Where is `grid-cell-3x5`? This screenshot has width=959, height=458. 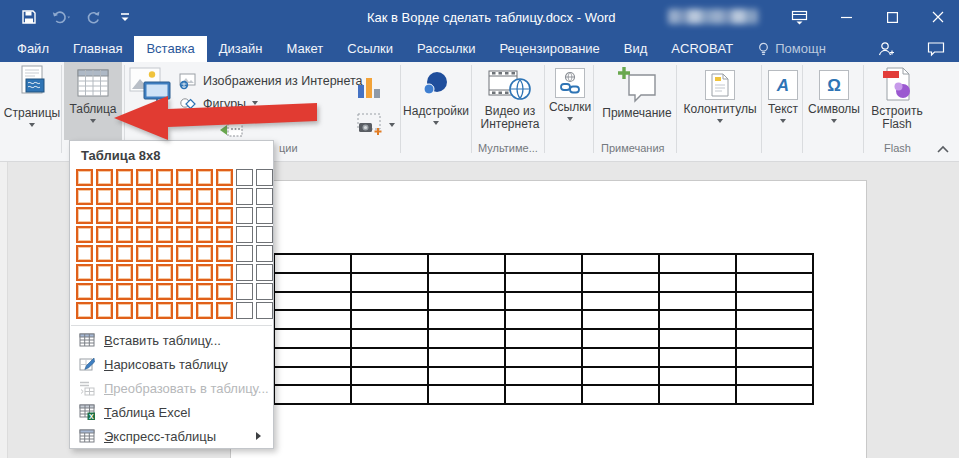
grid-cell-3x5 is located at coordinates (164, 216).